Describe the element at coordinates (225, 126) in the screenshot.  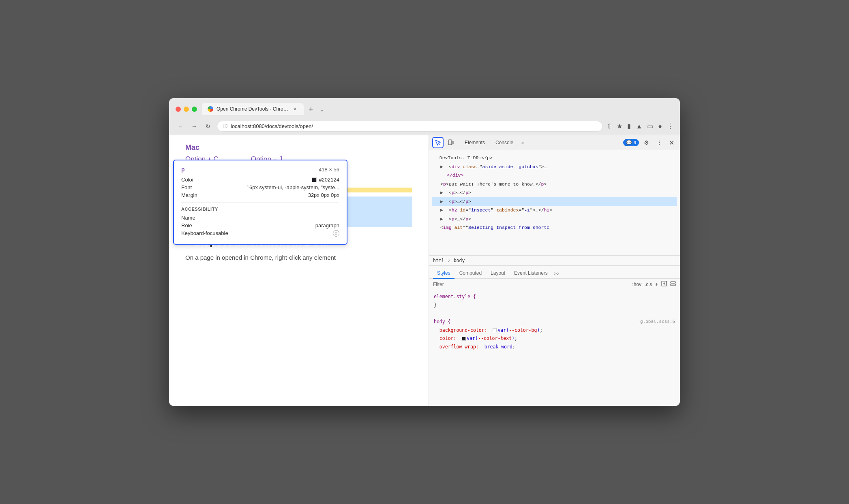
I see `secure-icon: ⓘ` at that location.